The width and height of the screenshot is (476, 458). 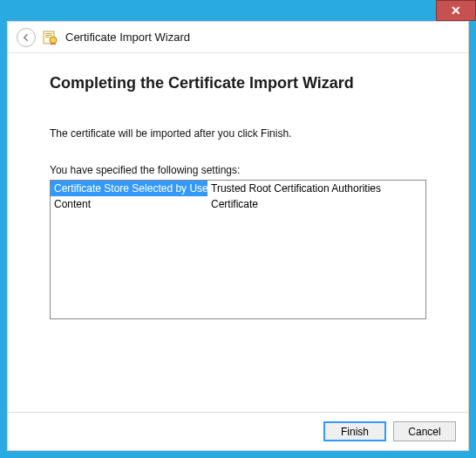 What do you see at coordinates (238, 188) in the screenshot?
I see `list-item: Certificate Store Selected by User Trust…` at bounding box center [238, 188].